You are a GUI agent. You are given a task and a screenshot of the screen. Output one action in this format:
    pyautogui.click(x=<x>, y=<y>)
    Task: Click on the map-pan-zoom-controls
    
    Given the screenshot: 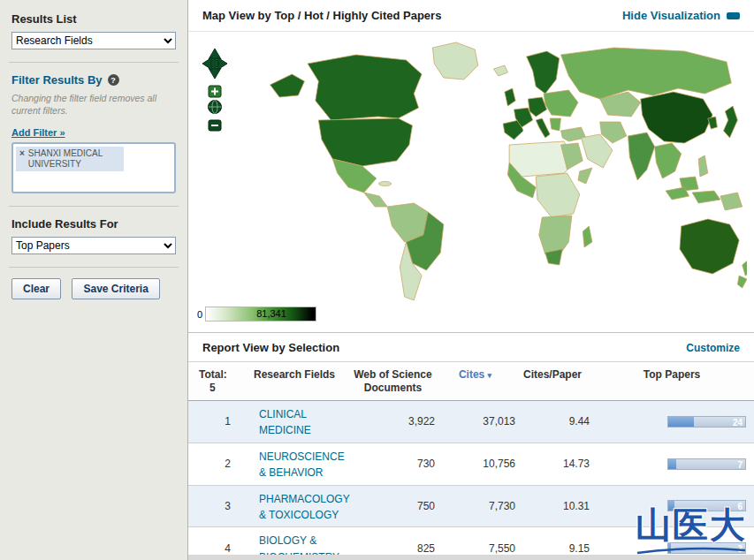 What is the action you would take?
    pyautogui.click(x=215, y=92)
    